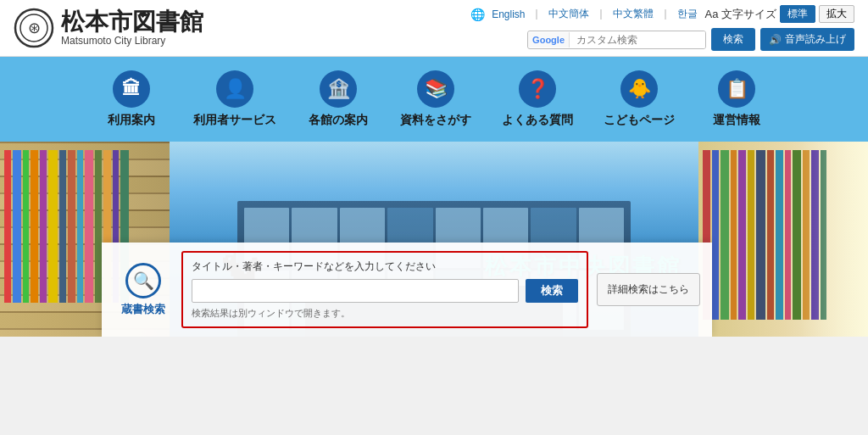  What do you see at coordinates (131, 89) in the screenshot?
I see `nav-icon-guide: 🏛` at bounding box center [131, 89].